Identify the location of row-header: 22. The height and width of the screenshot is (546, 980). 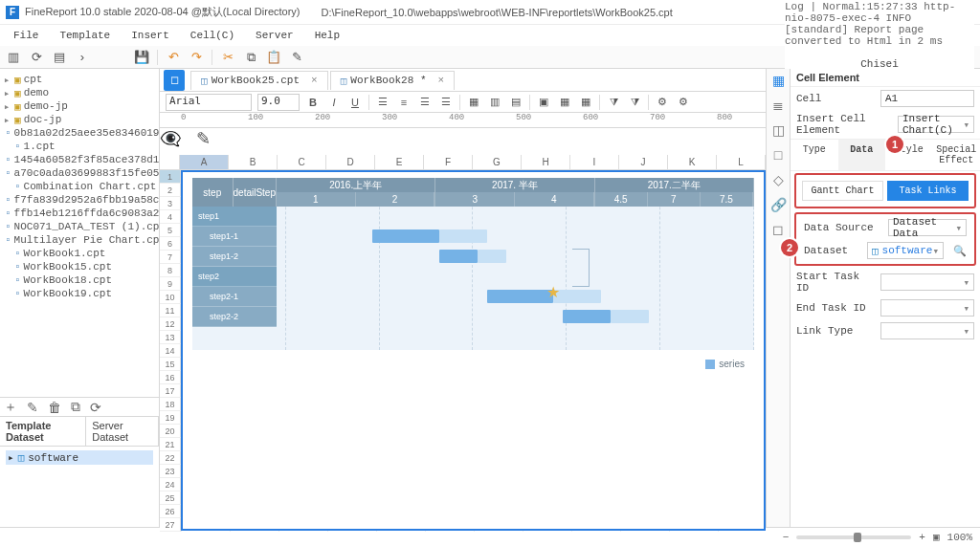
(170, 458).